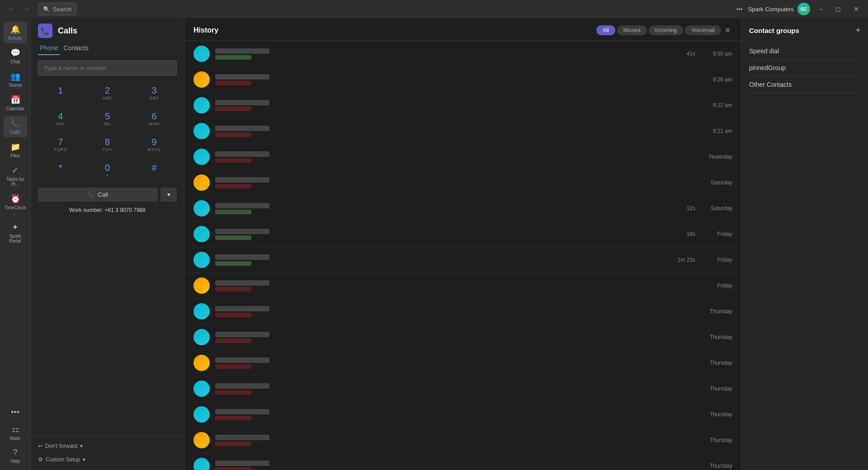 The image size is (868, 470). I want to click on table-row: 41s 9:50 am, so click(463, 54).